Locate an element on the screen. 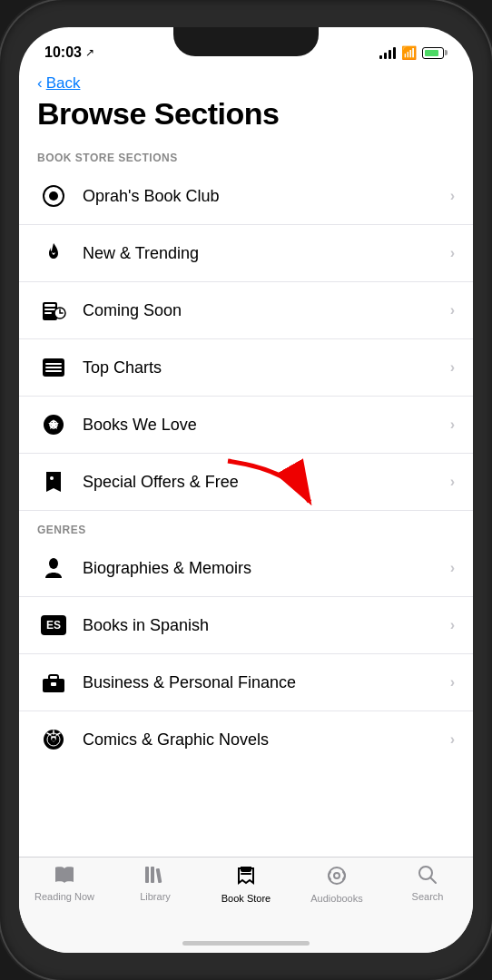 The image size is (492, 980). search-label: Search is located at coordinates (428, 897).